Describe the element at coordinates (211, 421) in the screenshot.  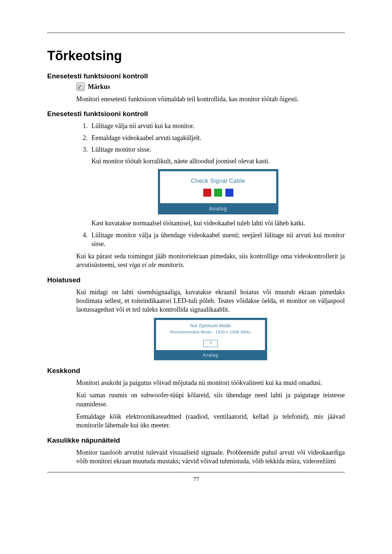
I see `s4-p3: Eemaldage kõik elektroonikaseadmed (raad…` at that location.